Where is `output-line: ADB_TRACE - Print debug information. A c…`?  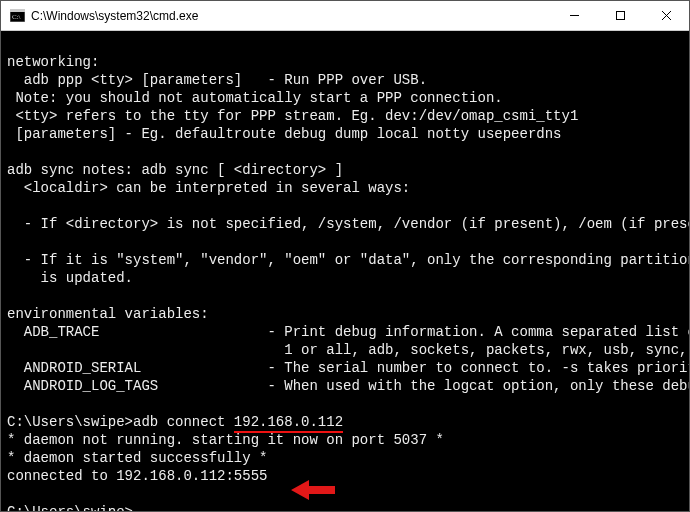
output-line: ADB_TRACE - Print debug information. A c… is located at coordinates (348, 332).